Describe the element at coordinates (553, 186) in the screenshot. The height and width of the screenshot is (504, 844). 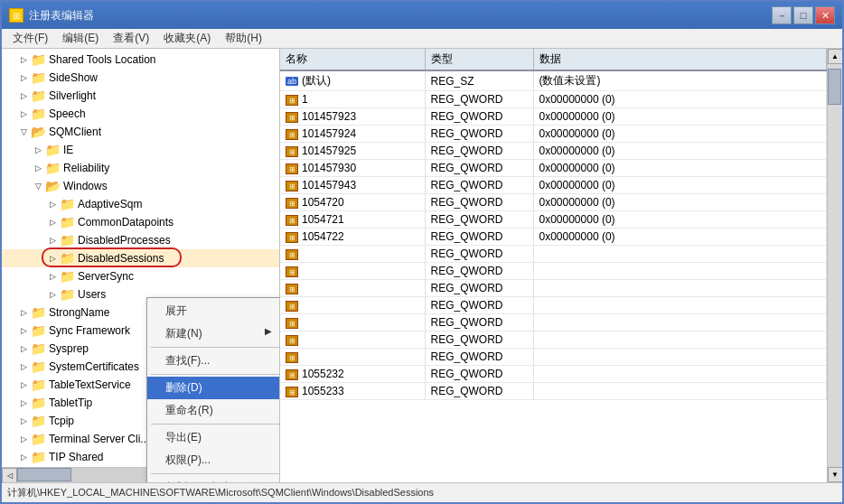
I see `table-row: ⊞101457943 REG_QWORD 0x00000000 (0)` at that location.